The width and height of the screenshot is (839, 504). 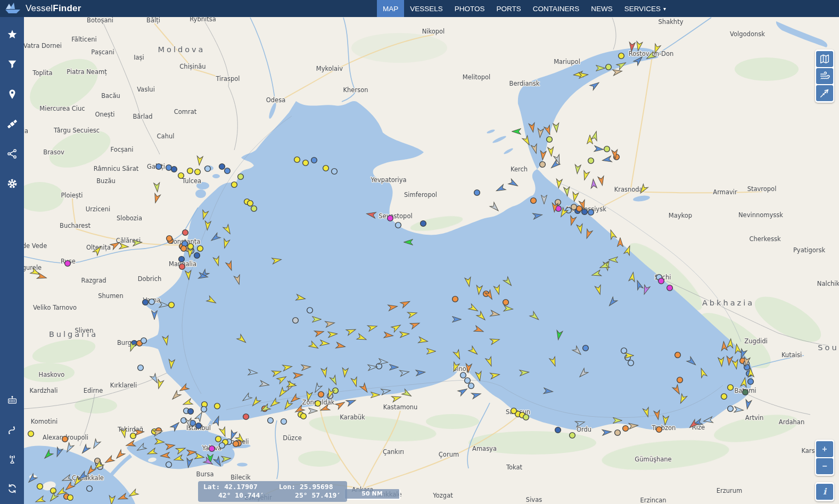 What do you see at coordinates (825, 449) in the screenshot?
I see `zoom-in-button: +` at bounding box center [825, 449].